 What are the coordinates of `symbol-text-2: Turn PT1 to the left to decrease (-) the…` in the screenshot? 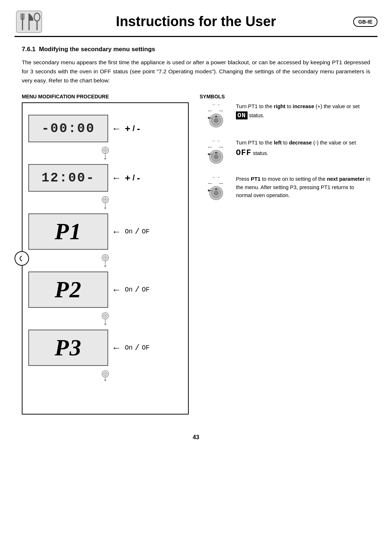 It's located at (303, 149).